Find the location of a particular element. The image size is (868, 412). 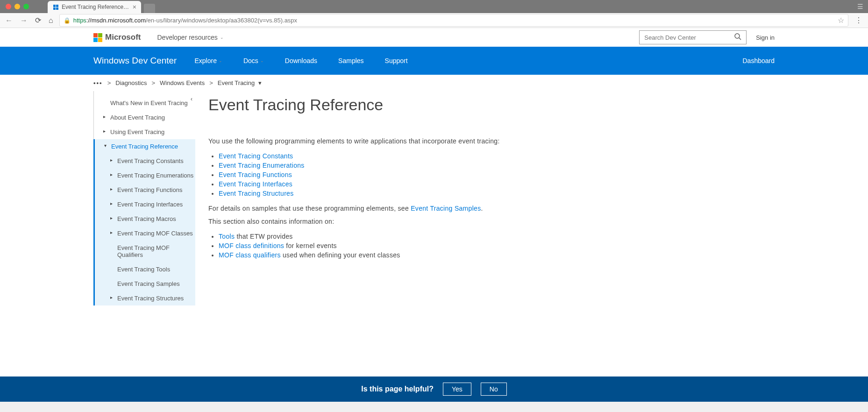

url-host: ://msdn.microsoft.com is located at coordinates (116, 21).